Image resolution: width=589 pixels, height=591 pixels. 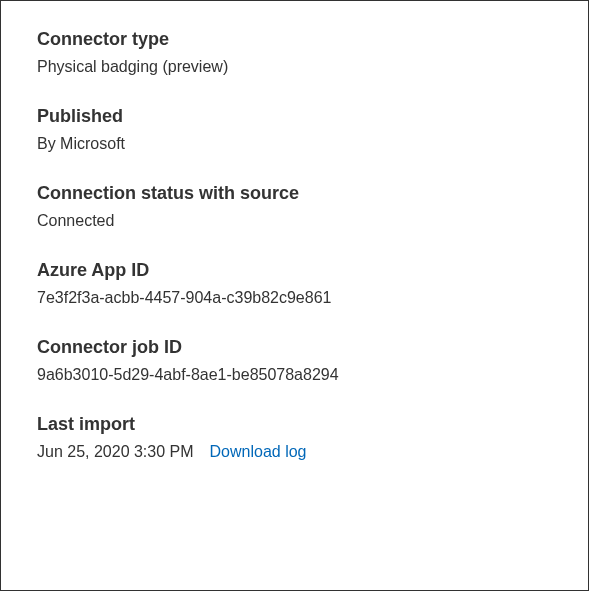 I want to click on published-label: Published, so click(x=294, y=116).